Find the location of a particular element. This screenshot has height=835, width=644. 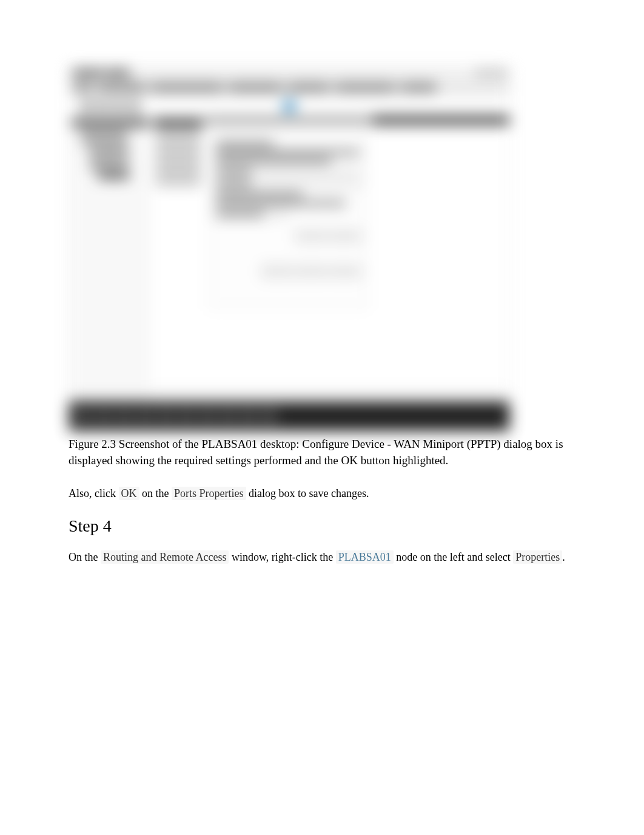

text-end: . is located at coordinates (564, 557).